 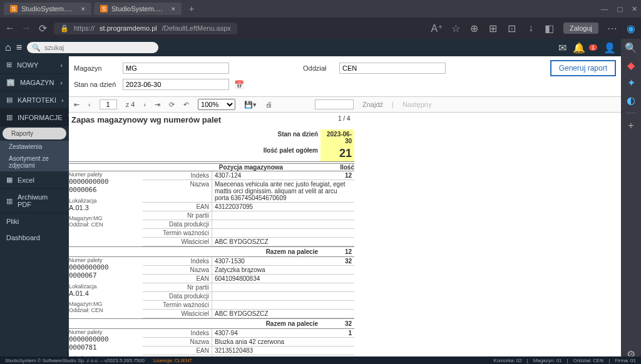 I want to click on sidebar-item-kartoteki: ▤ KARTOTEKI, so click(x=34, y=100).